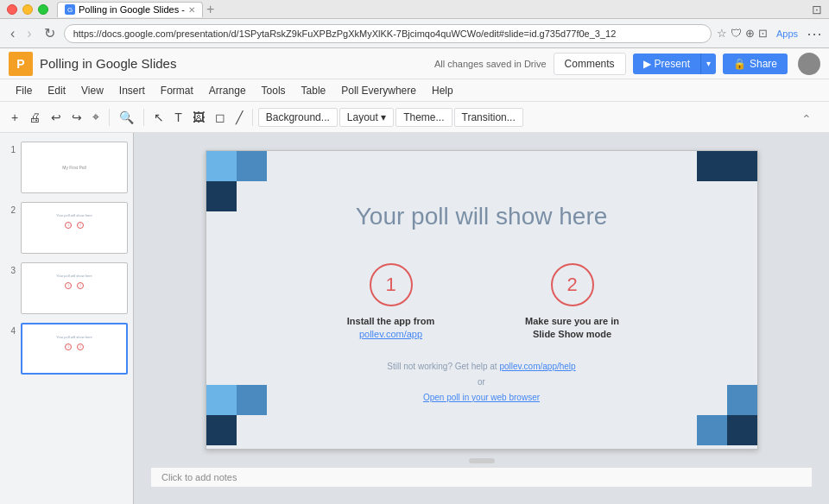  Describe the element at coordinates (159, 117) in the screenshot. I see `select-tool: ↖` at that location.